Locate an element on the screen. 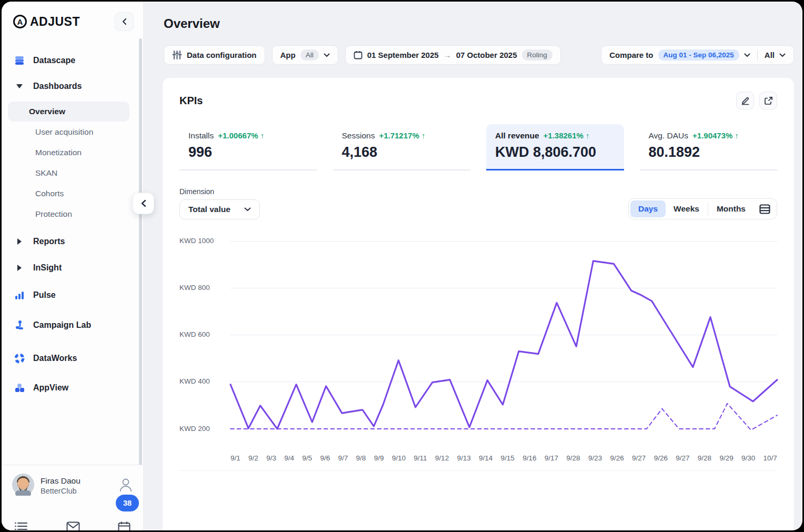  date-mode-pill: Roling is located at coordinates (537, 55).